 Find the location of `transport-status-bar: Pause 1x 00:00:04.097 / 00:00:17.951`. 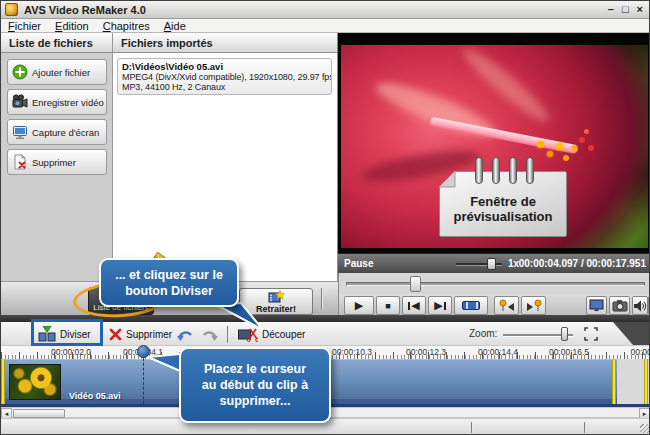

transport-status-bar: Pause 1x 00:00:04.097 / 00:00:17.951 is located at coordinates (494, 263).